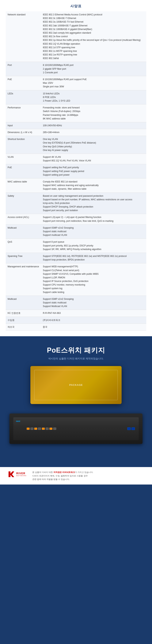  What do you see at coordinates (76, 98) in the screenshot?
I see `table-row: LEDs10 link/Act LEDs8 POE LEDs1 Power LE…` at bounding box center [76, 98].